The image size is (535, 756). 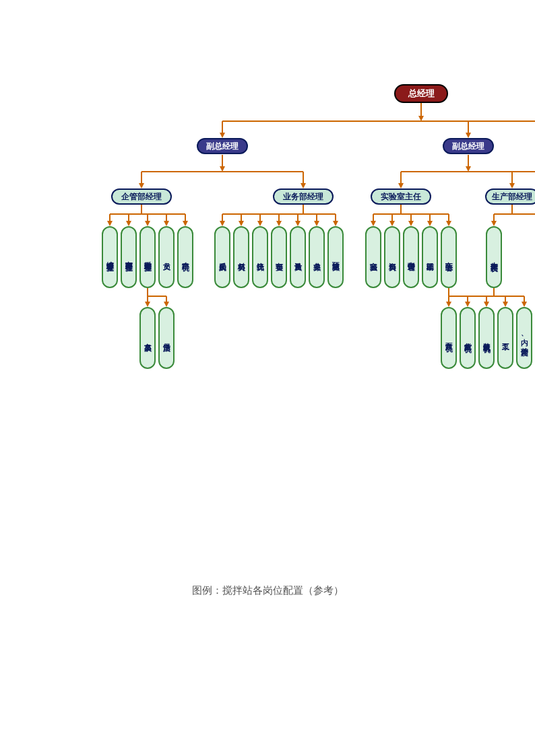 What do you see at coordinates (141, 197) in the screenshot?
I see `node-manager-1: 企管部经理` at bounding box center [141, 197].